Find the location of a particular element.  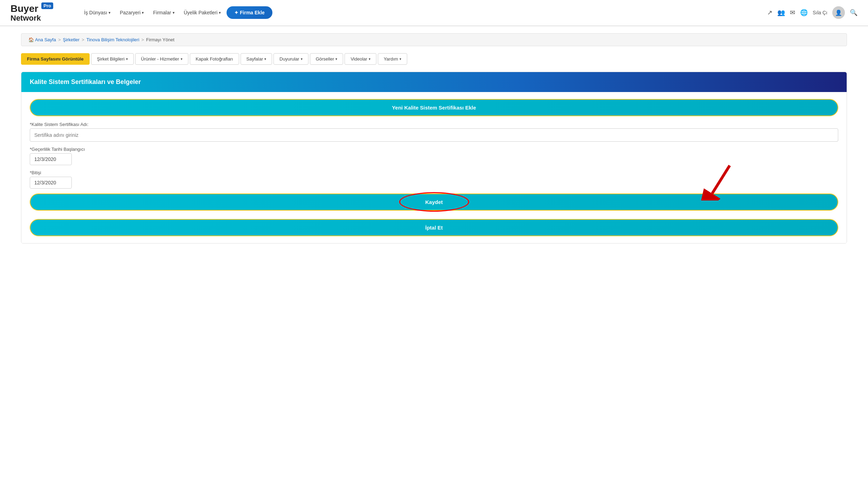

start-date-label: *Geçerlilik Tarihi Başlangıcı is located at coordinates (434, 149).